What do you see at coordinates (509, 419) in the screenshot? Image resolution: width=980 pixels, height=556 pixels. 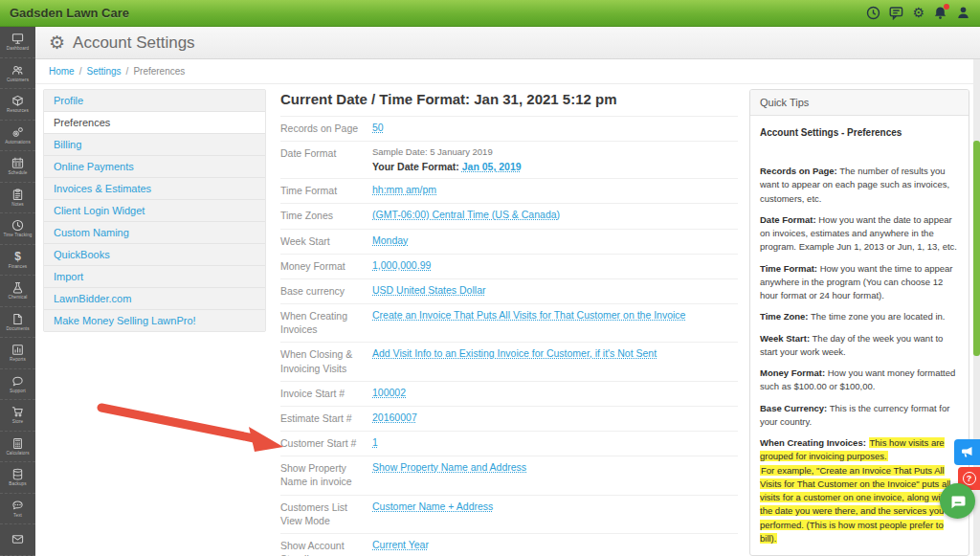 I see `row-estimate-start: Estimate Start # 20160007` at bounding box center [509, 419].